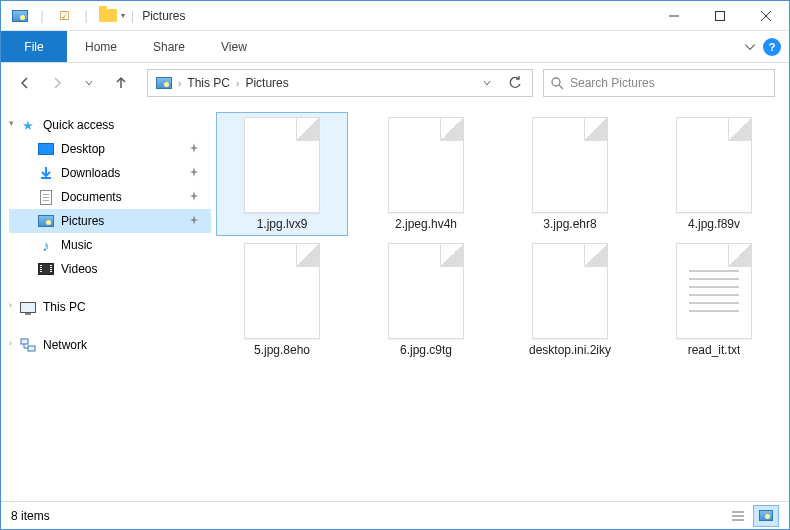  I want to click on qat-new-folder, so click(108, 16).